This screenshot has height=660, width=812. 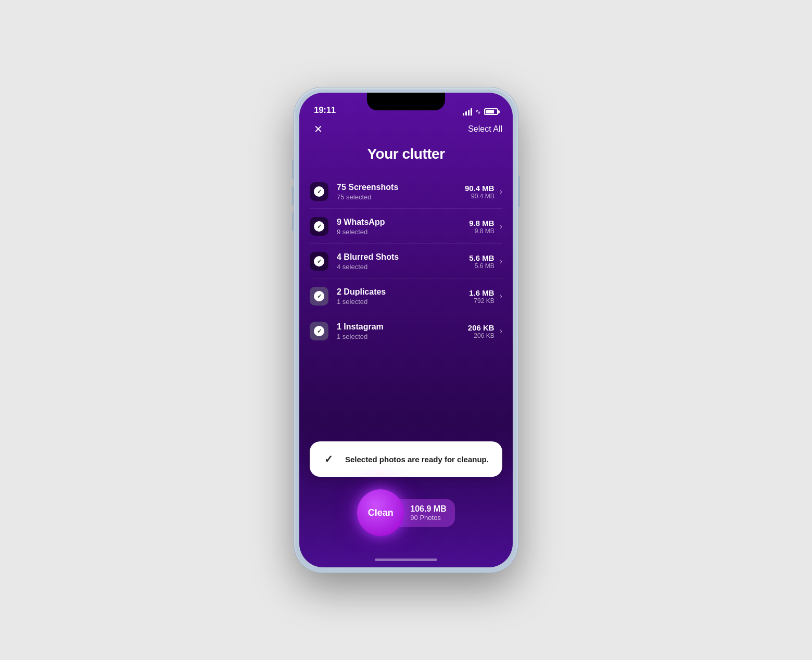 What do you see at coordinates (481, 293) in the screenshot?
I see `item-size-main: 1.6 MB` at bounding box center [481, 293].